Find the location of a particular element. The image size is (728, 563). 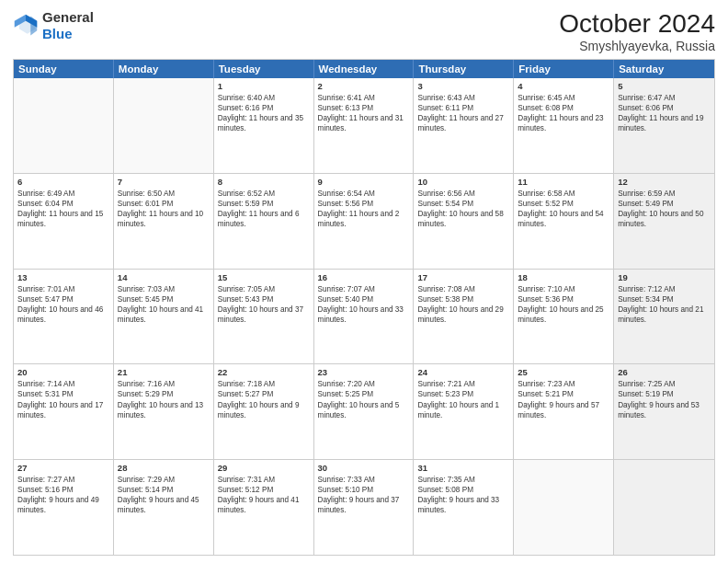

day-number: 3 is located at coordinates (463, 86).